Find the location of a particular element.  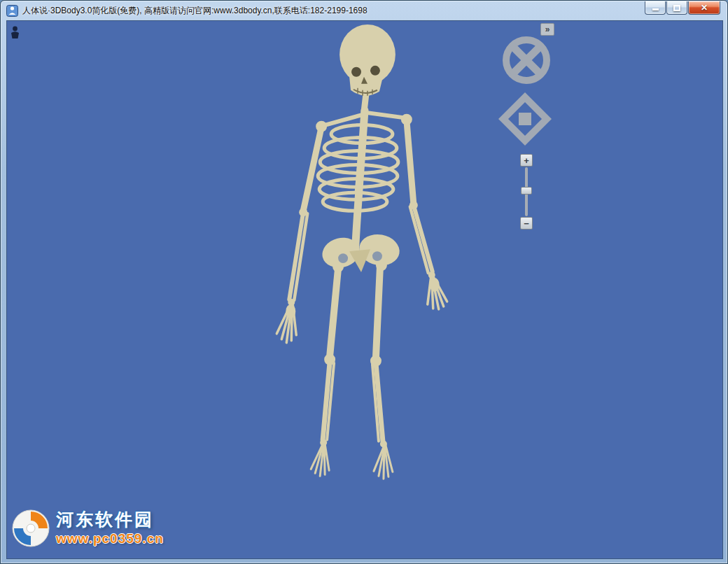

app-icon is located at coordinates (13, 11).